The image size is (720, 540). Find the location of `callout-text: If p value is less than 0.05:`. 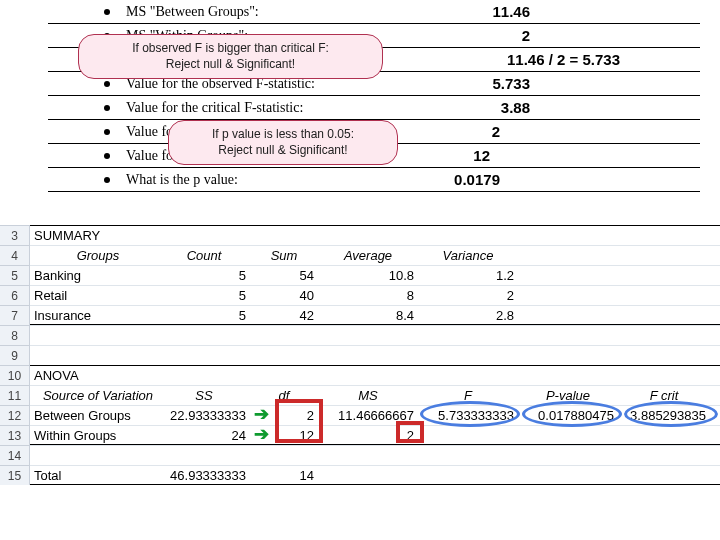

callout-text: If p value is less than 0.05: is located at coordinates (283, 135).